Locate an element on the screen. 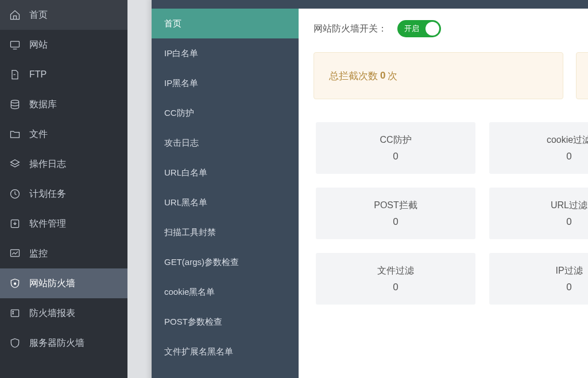 Image resolution: width=588 pixels, height=378 pixels. sidebar-item-software: 软件管理 is located at coordinates (64, 224).